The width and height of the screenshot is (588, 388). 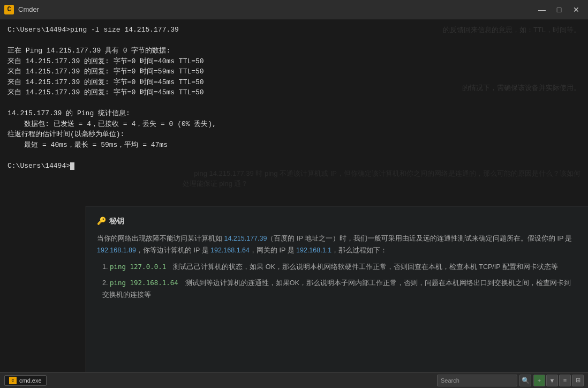 I want to click on terminal-line: 最短 = 40ms，最长 = 59ms，平均 = 47ms, so click(x=294, y=145).